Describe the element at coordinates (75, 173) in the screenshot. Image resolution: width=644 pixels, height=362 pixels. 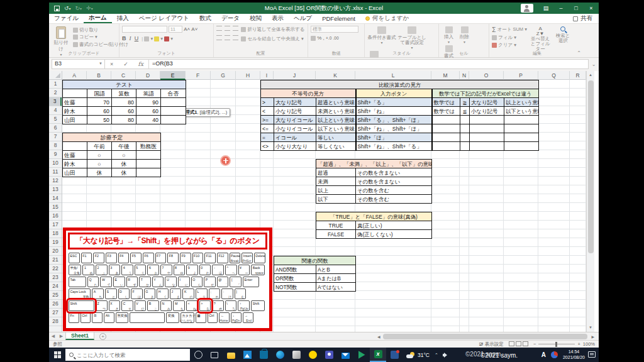
I see `clinic-table-cell: 山田` at that location.